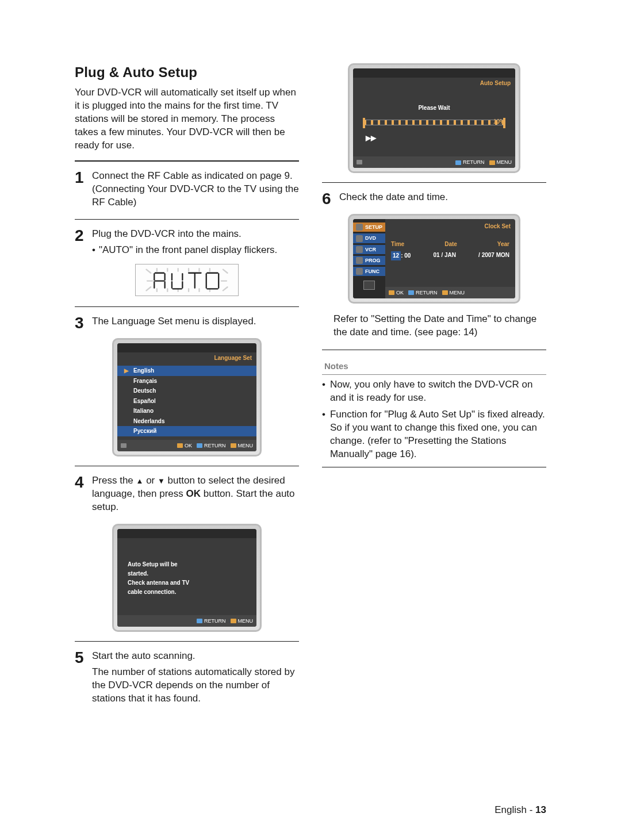 Image resolution: width=621 pixels, height=840 pixels. Describe the element at coordinates (187, 280) in the screenshot. I see `front-panel-lcd` at that location.